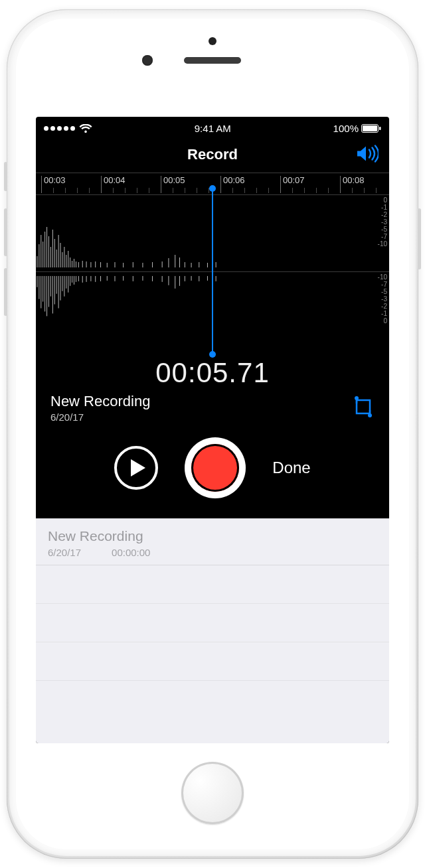 This screenshot has width=425, height=868. What do you see at coordinates (357, 129) in the screenshot?
I see `status-right: 100%` at bounding box center [357, 129].